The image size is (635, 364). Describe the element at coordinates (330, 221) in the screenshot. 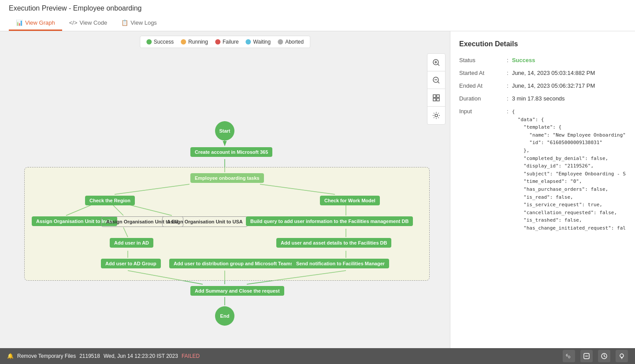

I see `node-build-query: Build query to add user information to t…` at that location.